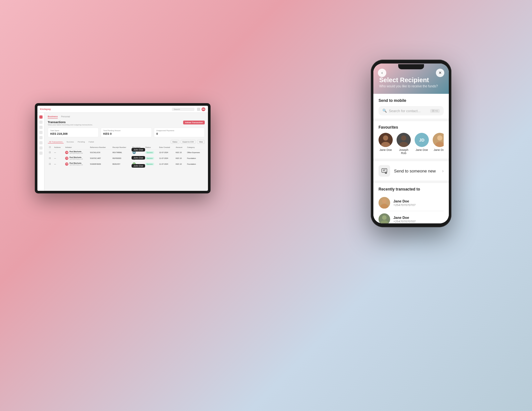 The width and height of the screenshot is (532, 411). What do you see at coordinates (201, 109) in the screenshot?
I see `desktop-topbar-icons: PM` at bounding box center [201, 109].